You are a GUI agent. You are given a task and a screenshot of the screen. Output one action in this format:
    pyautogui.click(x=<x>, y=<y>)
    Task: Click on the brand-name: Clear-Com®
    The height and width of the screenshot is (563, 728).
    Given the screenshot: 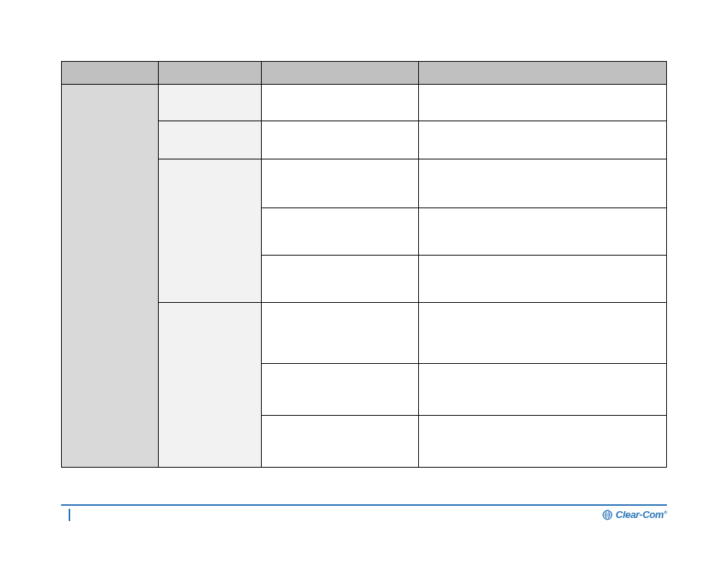 What is the action you would take?
    pyautogui.click(x=641, y=514)
    